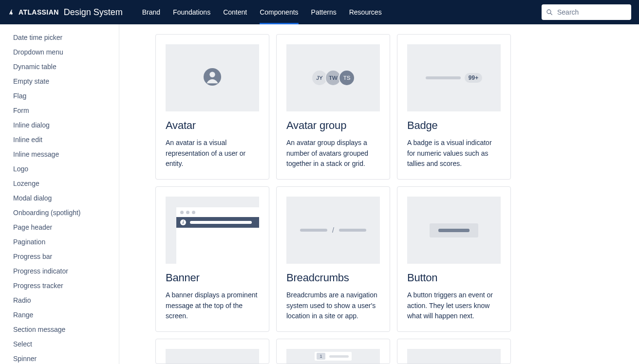 The image size is (639, 364). Describe the element at coordinates (333, 356) in the screenshot. I see `calendar-preview: 1` at that location.